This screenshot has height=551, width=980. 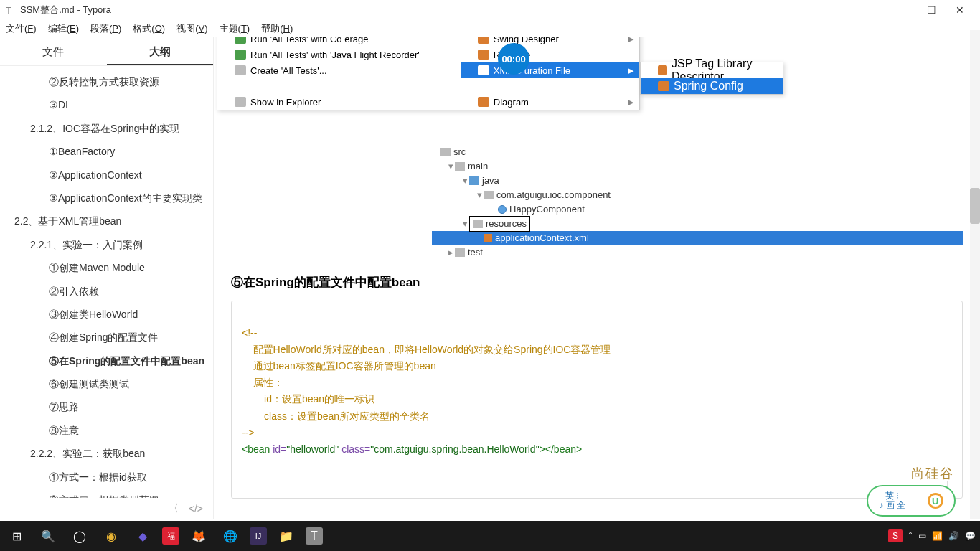 I want to click on outline-item: ①创建Maven Module, so click(x=106, y=268).